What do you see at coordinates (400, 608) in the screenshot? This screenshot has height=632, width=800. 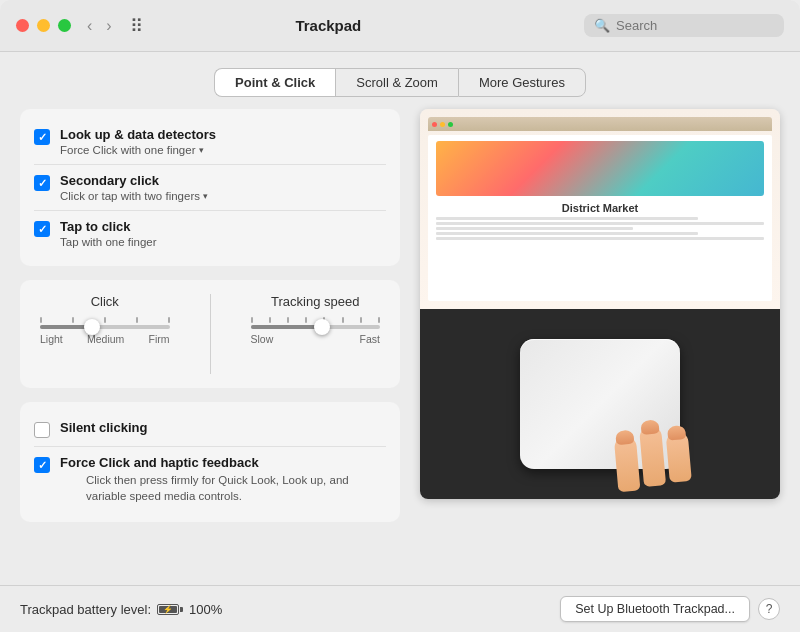 I see `status-bar: Trackpad battery level: ⚡ 100% Set Up Bl…` at bounding box center [400, 608].